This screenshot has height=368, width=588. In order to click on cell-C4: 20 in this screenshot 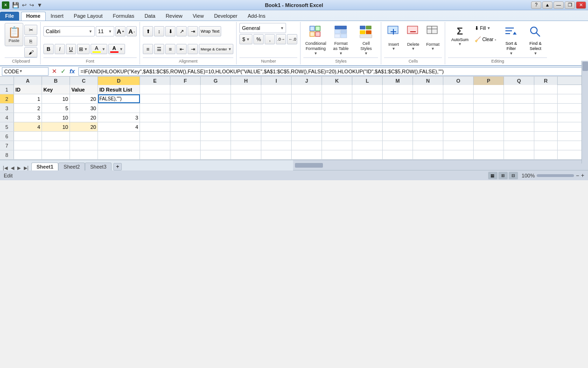, I will do `click(84, 118)`.